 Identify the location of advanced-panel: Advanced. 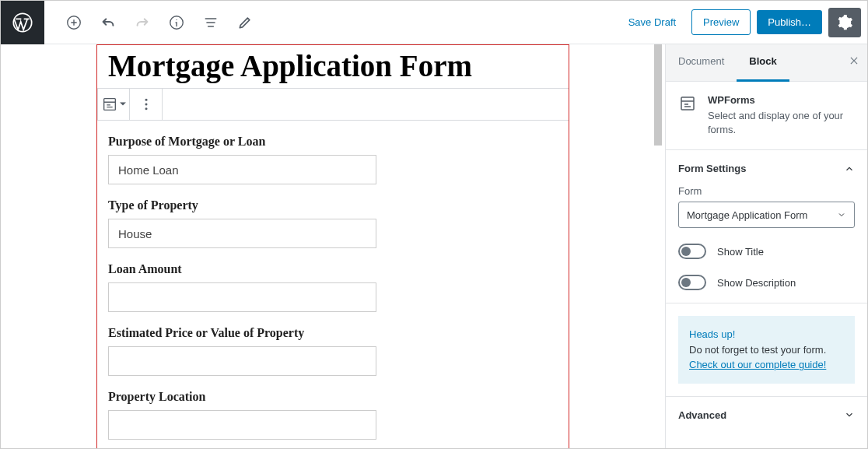
(767, 415).